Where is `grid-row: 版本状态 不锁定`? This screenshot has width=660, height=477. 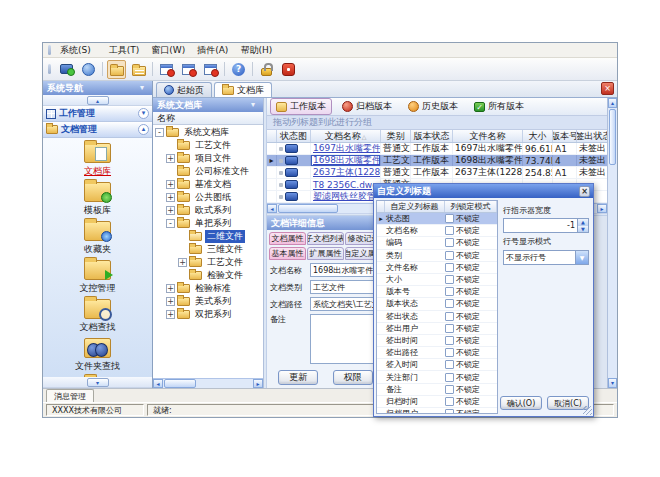 grid-row: 版本状态 不锁定 is located at coordinates (437, 304).